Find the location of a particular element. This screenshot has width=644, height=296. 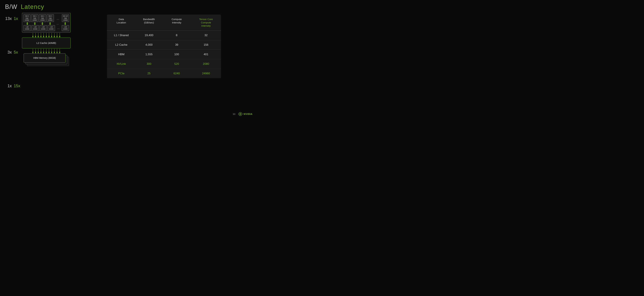

nvidia-text: NVIDIA is located at coordinates (248, 114).